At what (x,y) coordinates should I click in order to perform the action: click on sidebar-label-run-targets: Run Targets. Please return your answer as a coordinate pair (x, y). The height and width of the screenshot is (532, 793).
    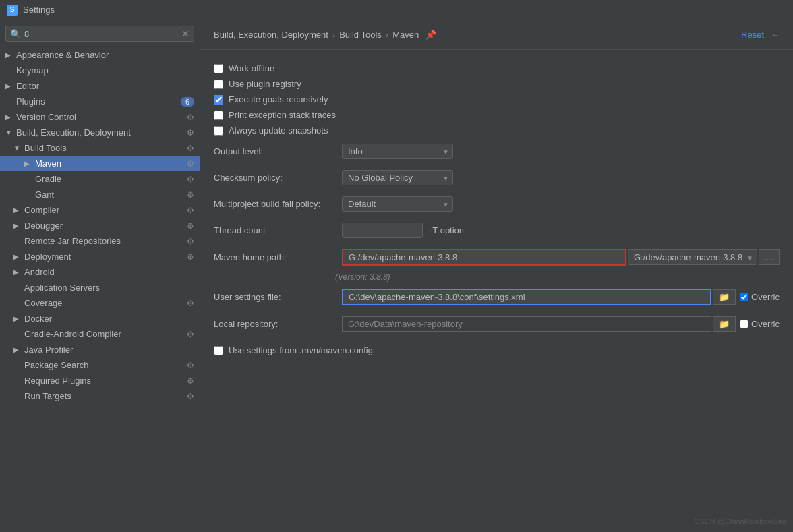
    Looking at the image, I should click on (104, 396).